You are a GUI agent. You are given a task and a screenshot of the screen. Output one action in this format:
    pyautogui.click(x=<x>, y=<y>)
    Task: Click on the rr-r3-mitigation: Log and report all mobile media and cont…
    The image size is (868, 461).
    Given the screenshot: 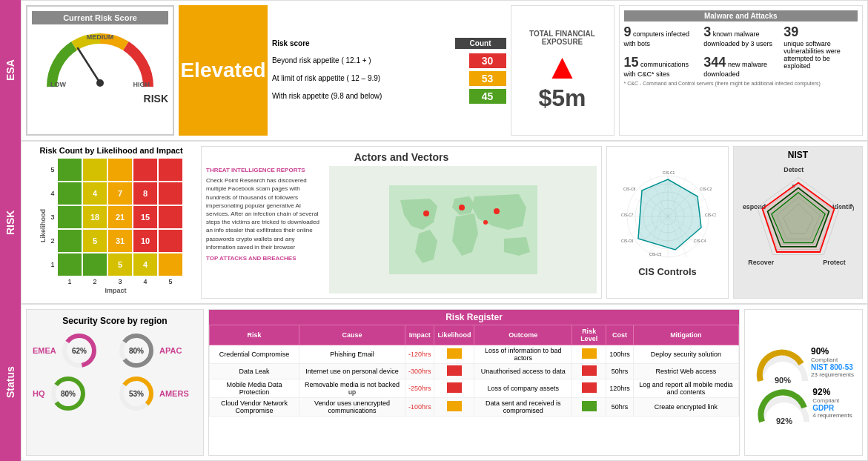 What is the action you would take?
    pyautogui.click(x=686, y=388)
    